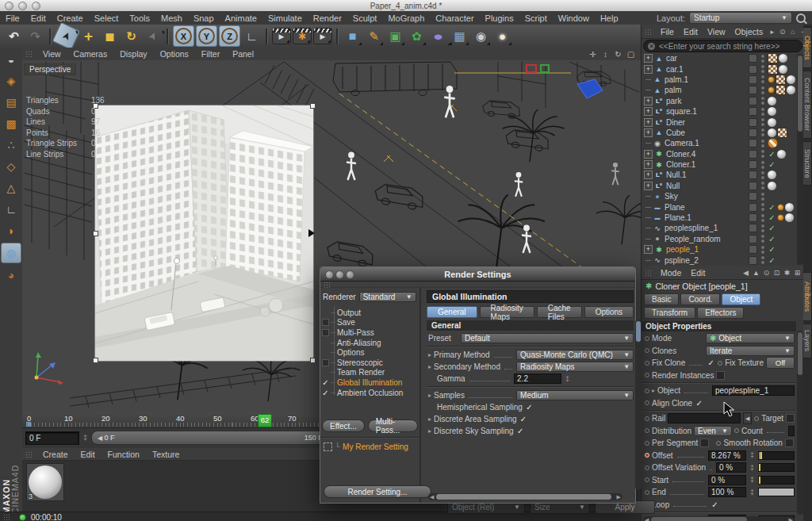 The height and width of the screenshot is (521, 812). What do you see at coordinates (520, 431) in the screenshot?
I see `discrete-sky-sampling-checkbox` at bounding box center [520, 431].